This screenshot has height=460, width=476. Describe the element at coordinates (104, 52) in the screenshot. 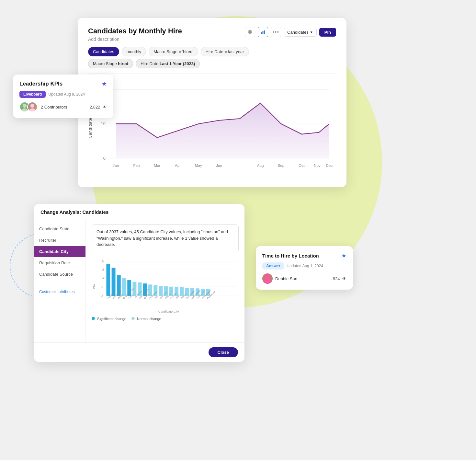

I see `filter-candidates: Candidates` at that location.